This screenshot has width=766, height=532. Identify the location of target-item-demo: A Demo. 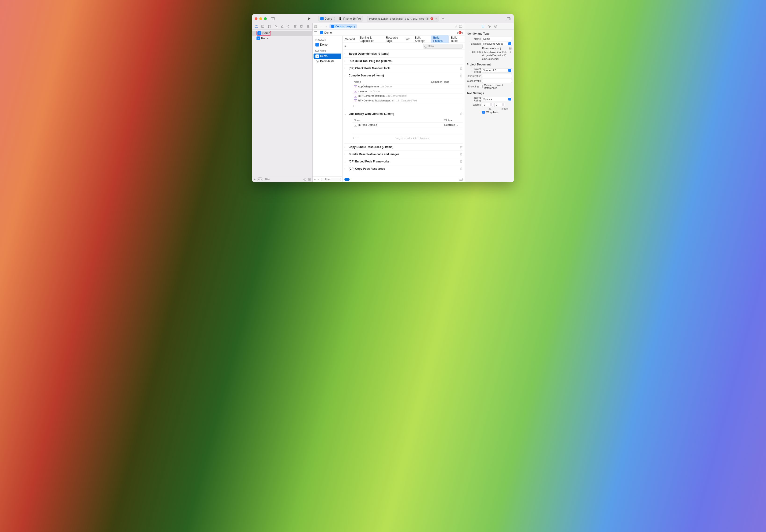
(327, 56).